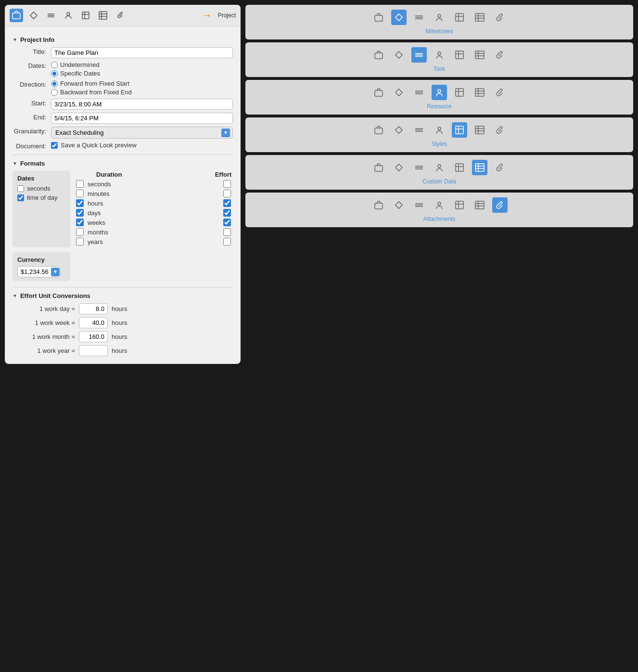 The image size is (638, 672). I want to click on resource-lines-icon, so click(419, 92).